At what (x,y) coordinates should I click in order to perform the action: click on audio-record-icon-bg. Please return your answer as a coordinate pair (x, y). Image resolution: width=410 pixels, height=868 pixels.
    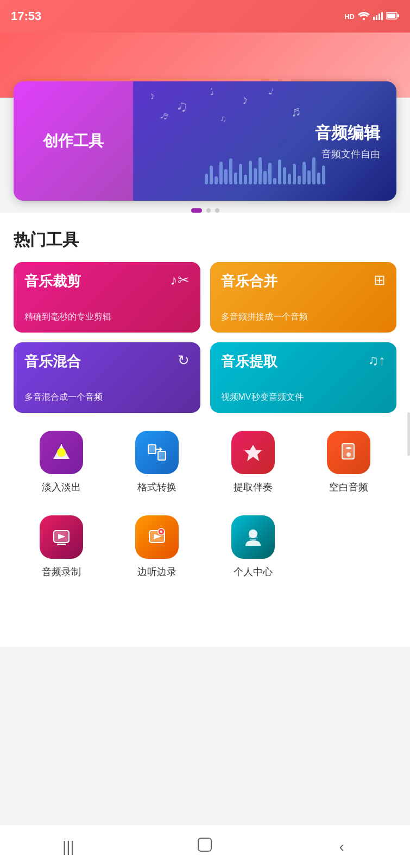
    Looking at the image, I should click on (61, 537).